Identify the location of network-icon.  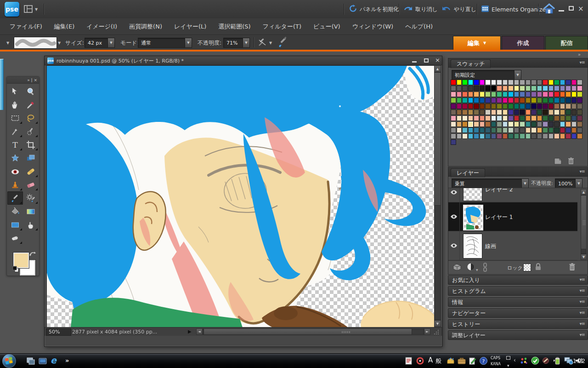
(569, 362).